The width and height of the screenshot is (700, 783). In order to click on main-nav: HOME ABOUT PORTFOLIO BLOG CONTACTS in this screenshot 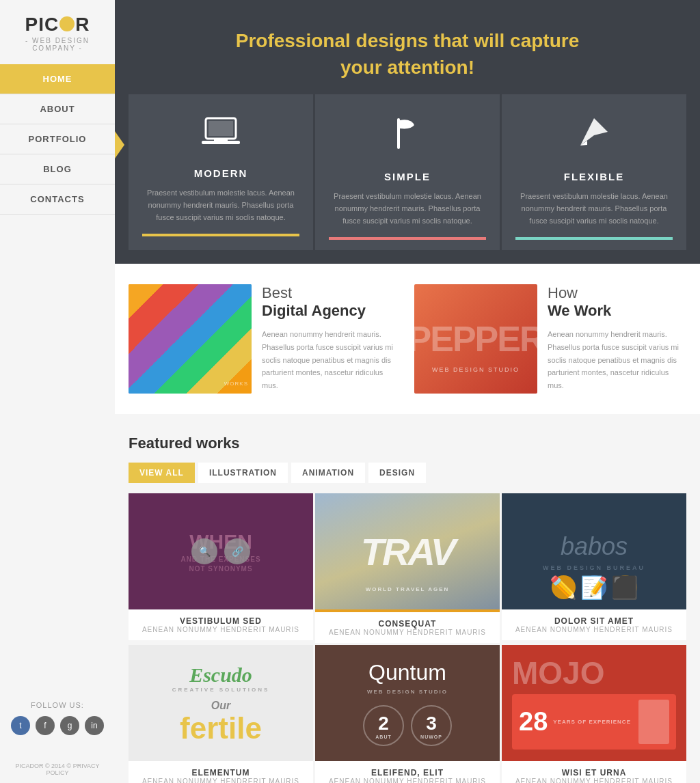, I will do `click(57, 139)`.